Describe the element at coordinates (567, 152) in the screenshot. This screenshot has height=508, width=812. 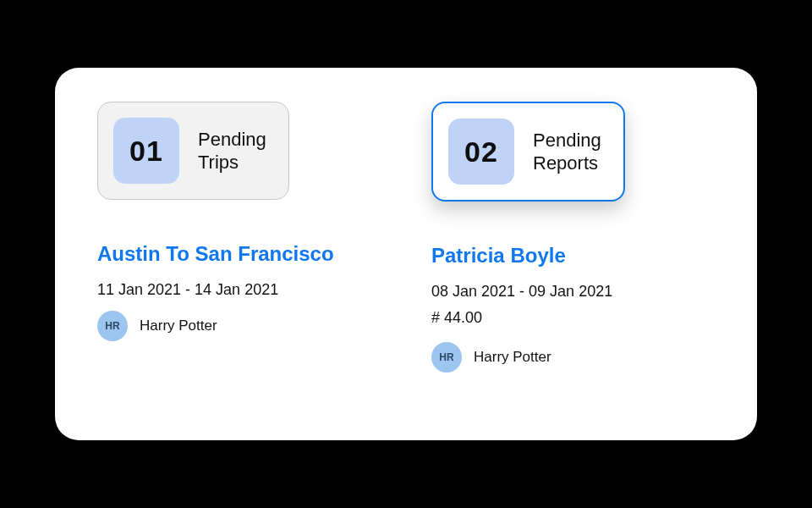
I see `stat-label: PendingReports` at that location.